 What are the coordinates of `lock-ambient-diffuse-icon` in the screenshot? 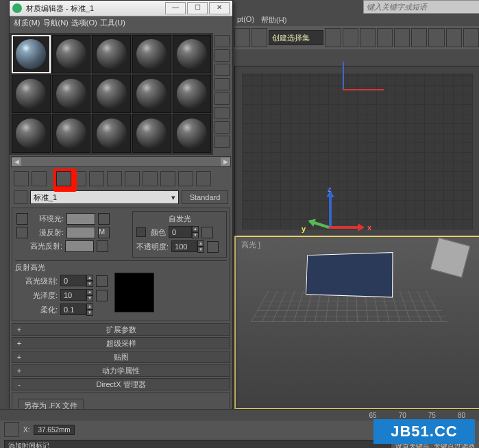 It's located at (22, 219).